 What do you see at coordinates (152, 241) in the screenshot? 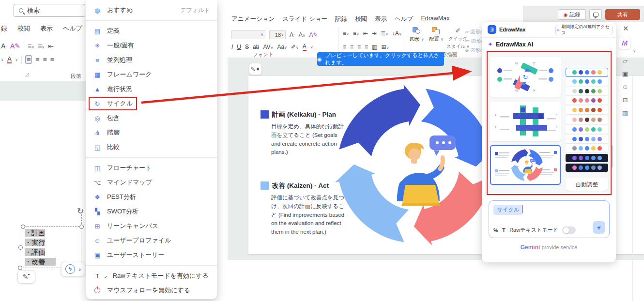
I see `dropdown-item-16: ☺ユーザープロファイル` at bounding box center [152, 241].